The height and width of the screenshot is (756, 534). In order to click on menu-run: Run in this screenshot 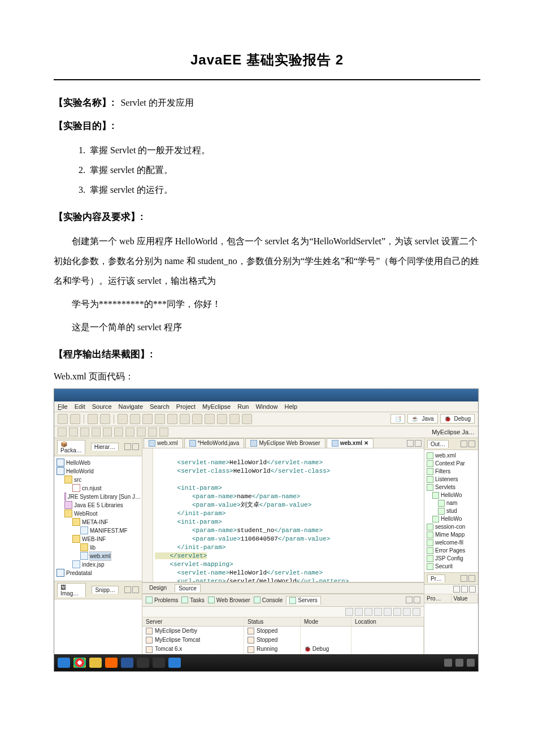, I will do `click(243, 407)`.